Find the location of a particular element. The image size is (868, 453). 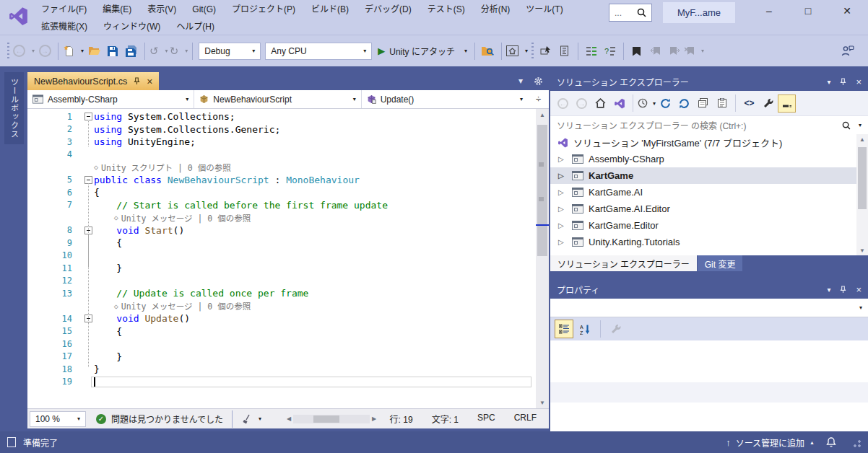

document-health-indicator: ✓ 問題は見つかりませんでした is located at coordinates (160, 418).